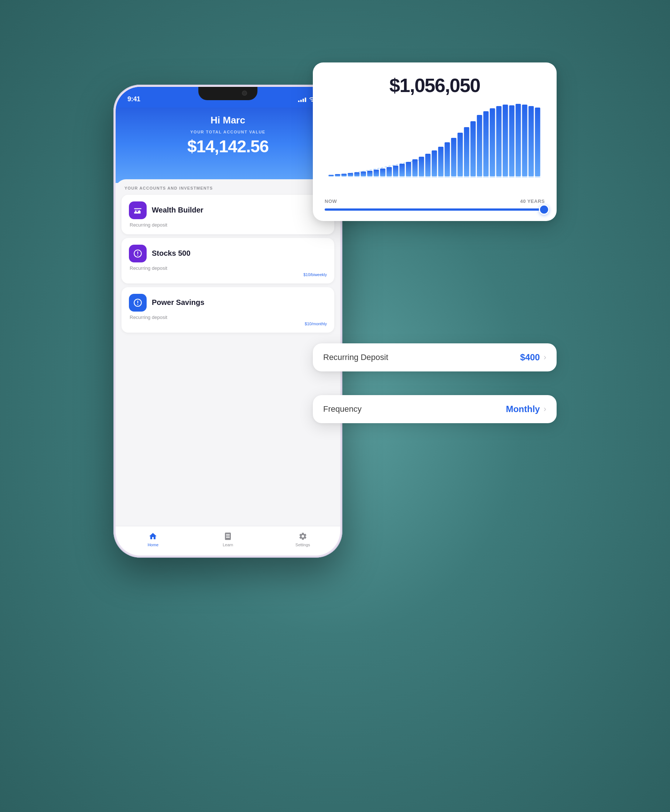  Describe the element at coordinates (228, 317) in the screenshot. I see `power-savings-subtitle: Recurring deposit` at that location.